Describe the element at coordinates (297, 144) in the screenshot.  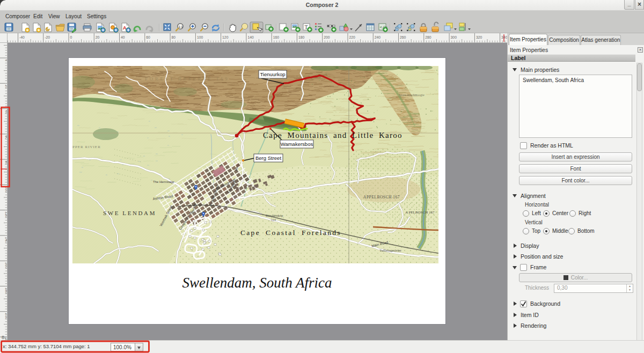
I see `svg-text: Wamakersbos` at that location.